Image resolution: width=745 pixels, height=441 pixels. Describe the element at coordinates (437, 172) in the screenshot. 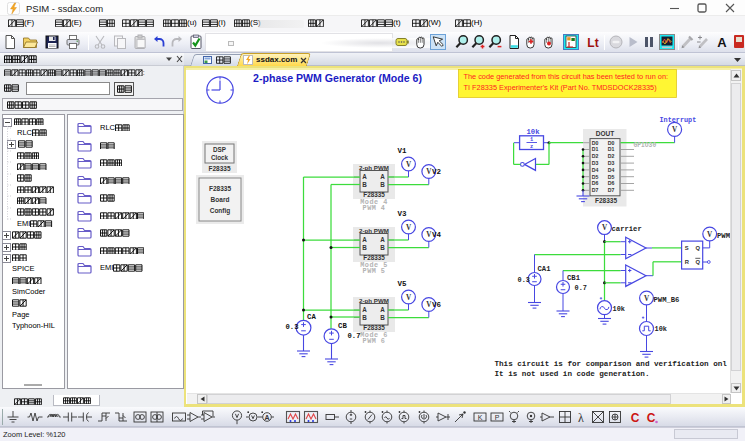

I see `svg-text: V2` at that location.